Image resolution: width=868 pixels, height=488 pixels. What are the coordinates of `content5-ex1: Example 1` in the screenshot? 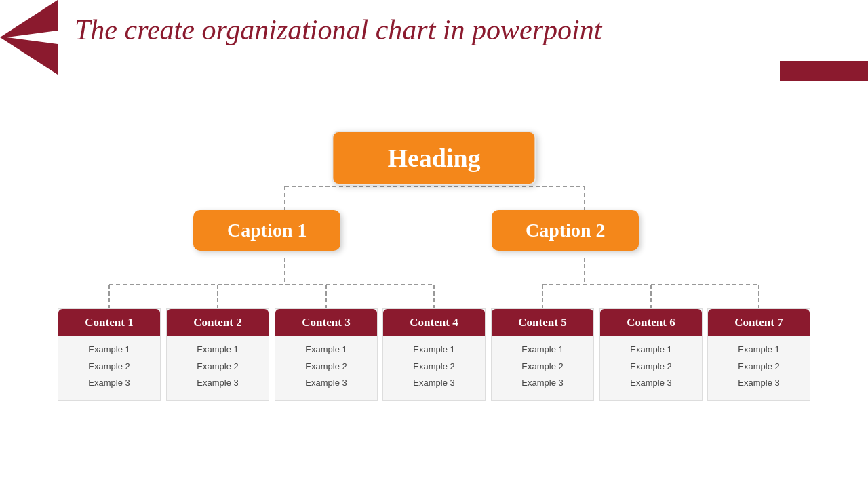 It's located at (542, 350).